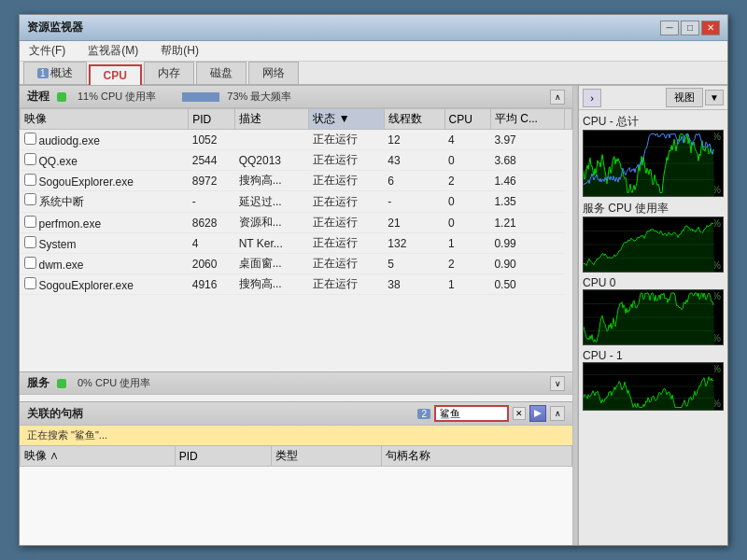 This screenshot has width=747, height=560. I want to click on view-dropdown-arrow: ▼, so click(714, 97).